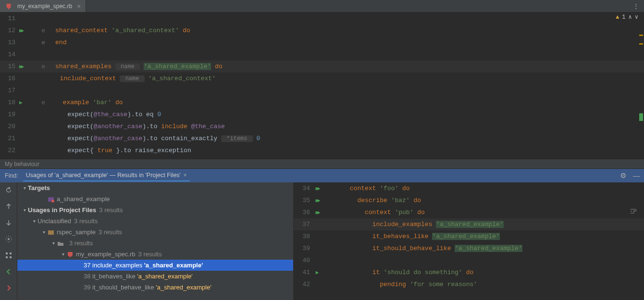 This screenshot has height=300, width=644. What do you see at coordinates (9, 239) in the screenshot?
I see `settings-icon` at bounding box center [9, 239].